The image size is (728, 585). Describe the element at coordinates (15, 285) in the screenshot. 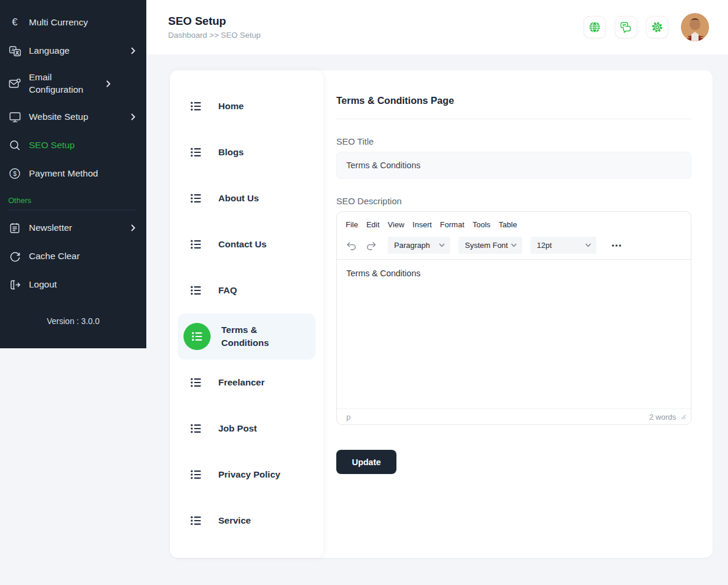

I see `logout-icon` at that location.